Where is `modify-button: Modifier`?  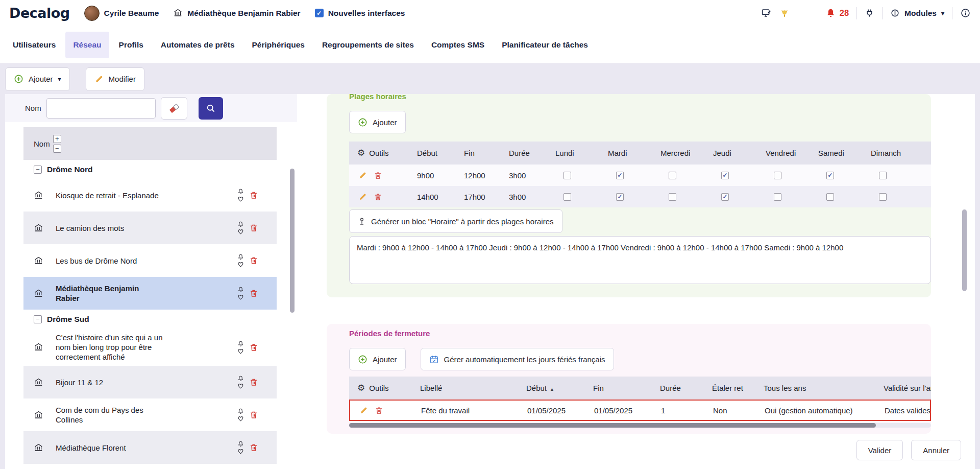 modify-button: Modifier is located at coordinates (115, 79).